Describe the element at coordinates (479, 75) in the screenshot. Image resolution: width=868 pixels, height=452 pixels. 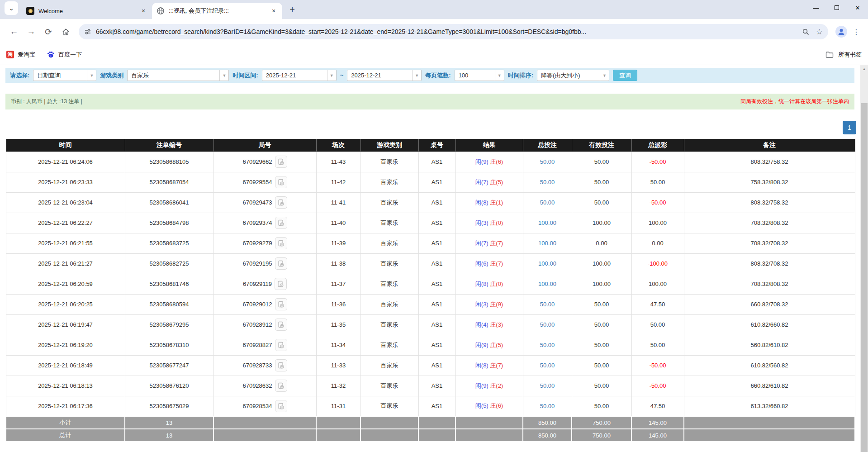
I see `per-page-select: 100 ▼` at that location.